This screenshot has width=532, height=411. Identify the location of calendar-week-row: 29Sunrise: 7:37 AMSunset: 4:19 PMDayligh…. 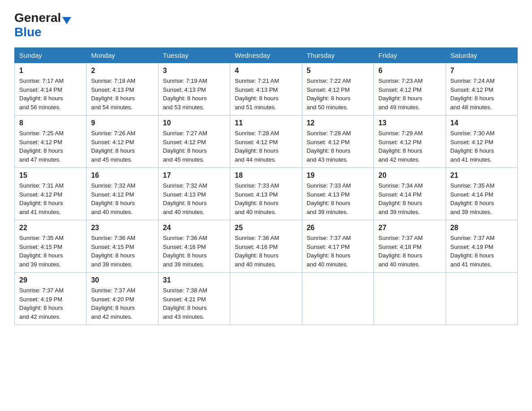
(266, 299).